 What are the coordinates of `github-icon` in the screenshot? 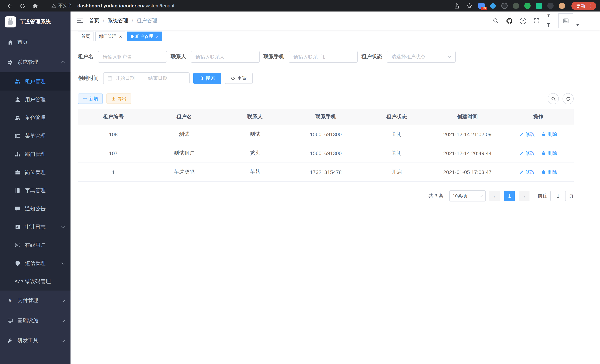 It's located at (509, 21).